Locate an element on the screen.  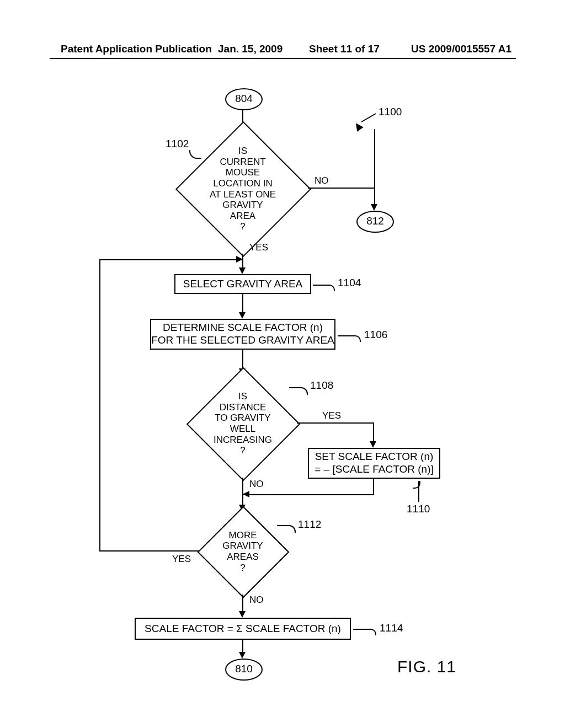
ref-1102-label: 1102 is located at coordinates (177, 144).